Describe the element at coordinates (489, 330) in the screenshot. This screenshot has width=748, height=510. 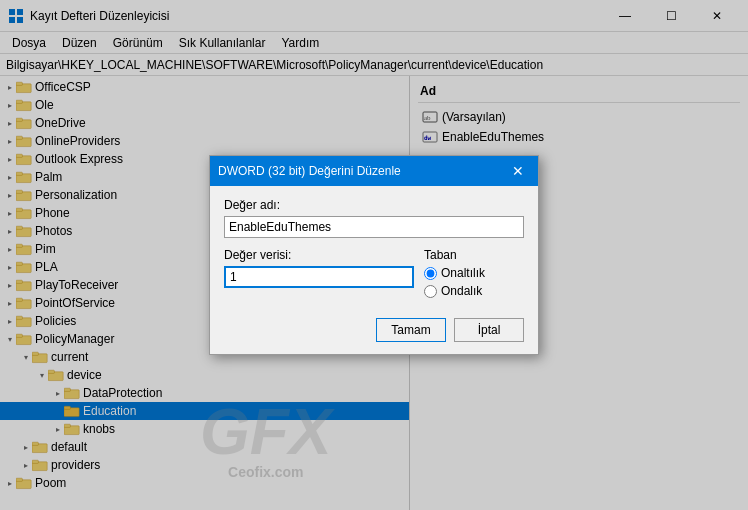
I see `cancel-button: İptal` at that location.